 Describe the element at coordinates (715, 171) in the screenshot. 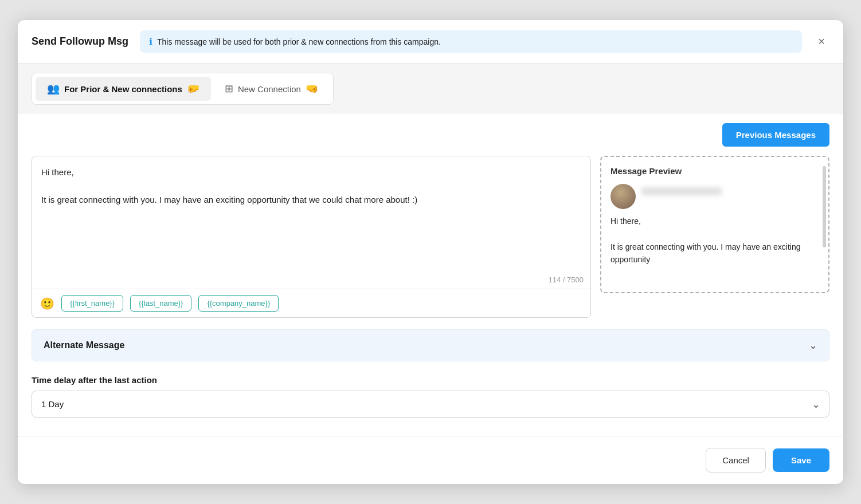

I see `preview-title: Message Preview` at that location.